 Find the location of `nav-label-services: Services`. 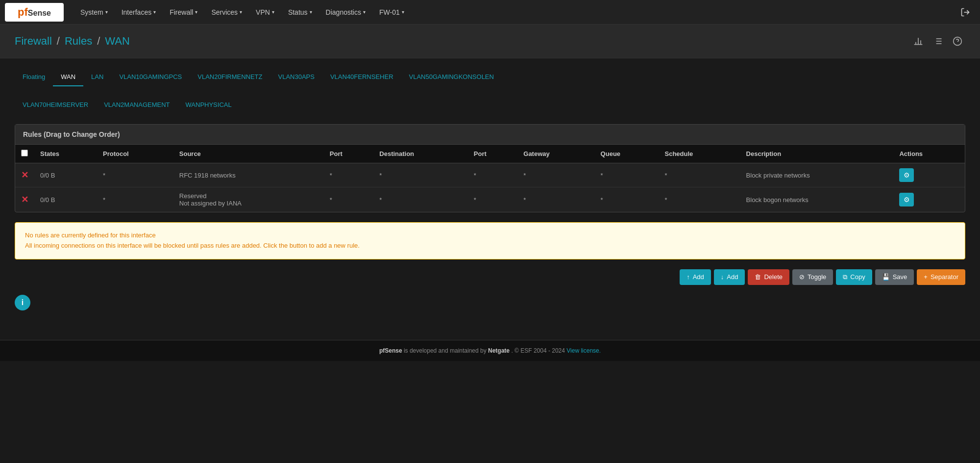

nav-label-services: Services is located at coordinates (224, 12).